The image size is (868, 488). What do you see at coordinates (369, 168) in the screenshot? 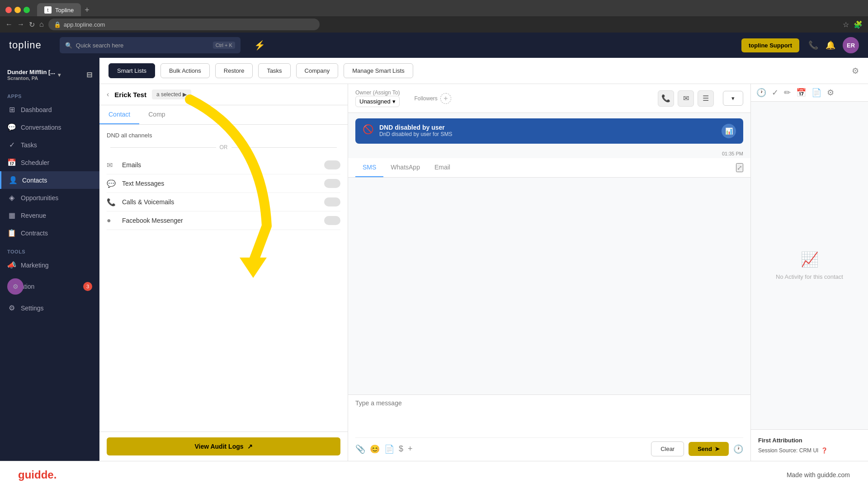
I see `chat-tab-sms: SMS` at bounding box center [369, 168].